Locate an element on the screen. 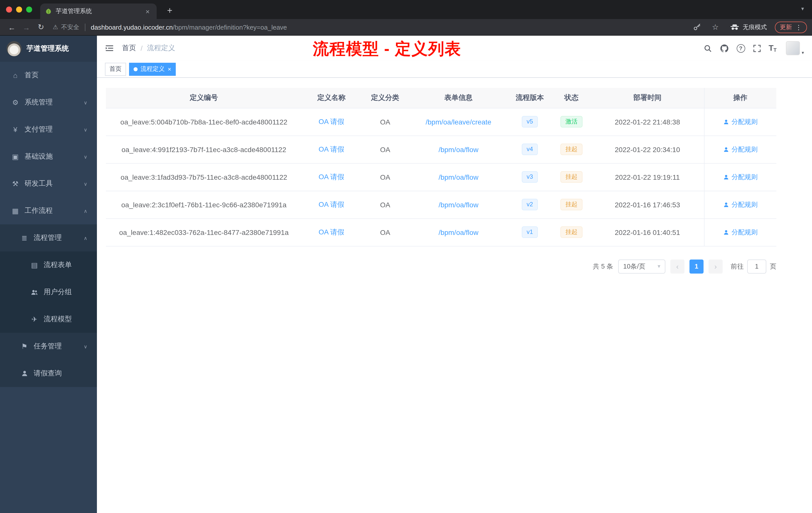 This screenshot has height=513, width=812. sidebar-item-leave-query: 请假查询 is located at coordinates (49, 373).